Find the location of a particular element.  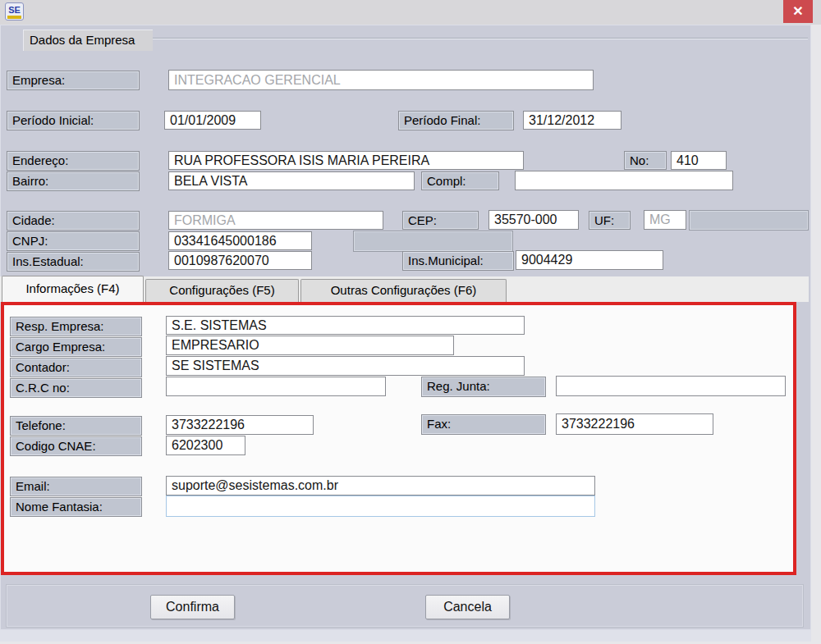

compl-label: Compl: is located at coordinates (460, 180).